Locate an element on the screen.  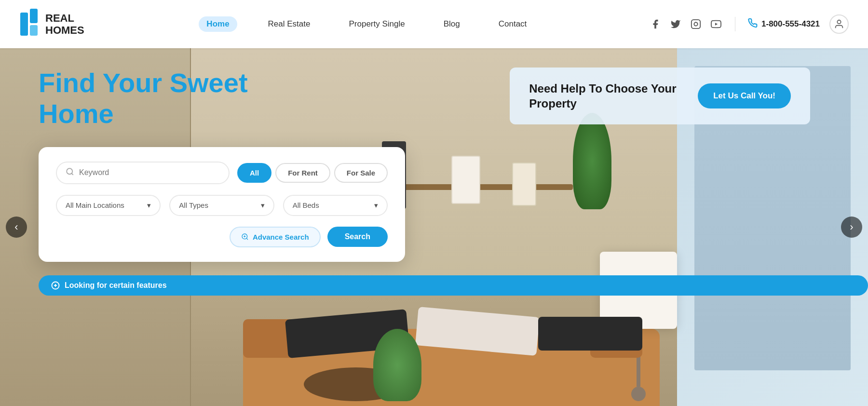
nav-contact: Contact is located at coordinates (513, 24).